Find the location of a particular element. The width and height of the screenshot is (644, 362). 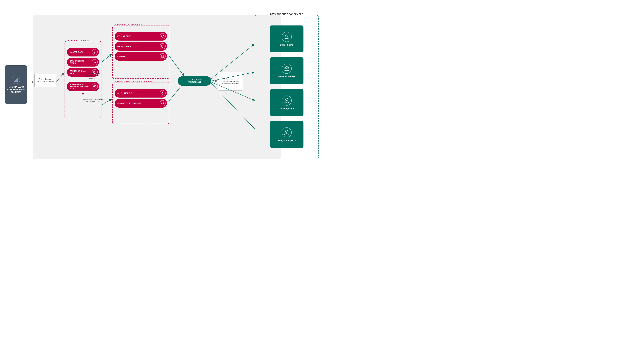

consumers-title: DATA PRODUCT CONSUMERS is located at coordinates (286, 14).